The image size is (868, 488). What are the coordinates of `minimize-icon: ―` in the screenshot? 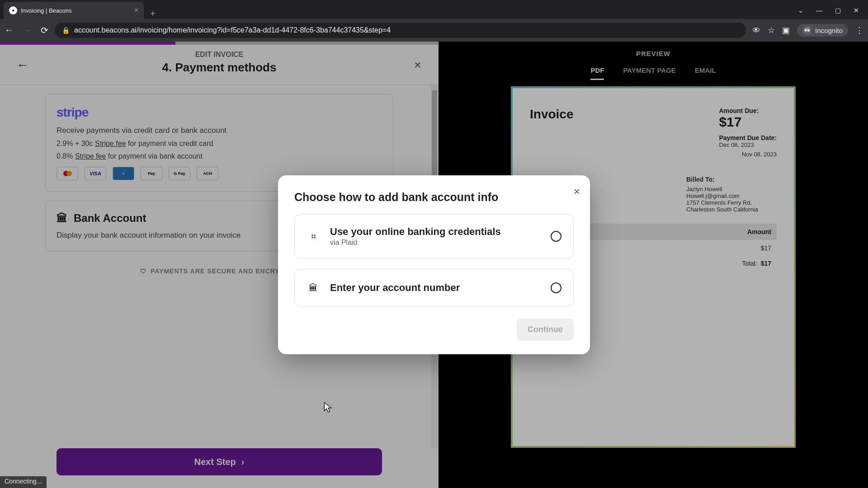 It's located at (819, 10).